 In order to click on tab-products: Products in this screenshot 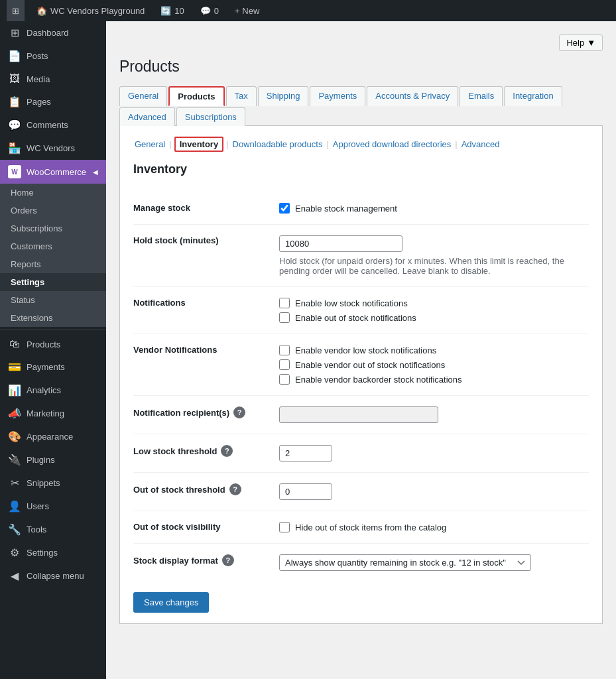, I will do `click(196, 96)`.